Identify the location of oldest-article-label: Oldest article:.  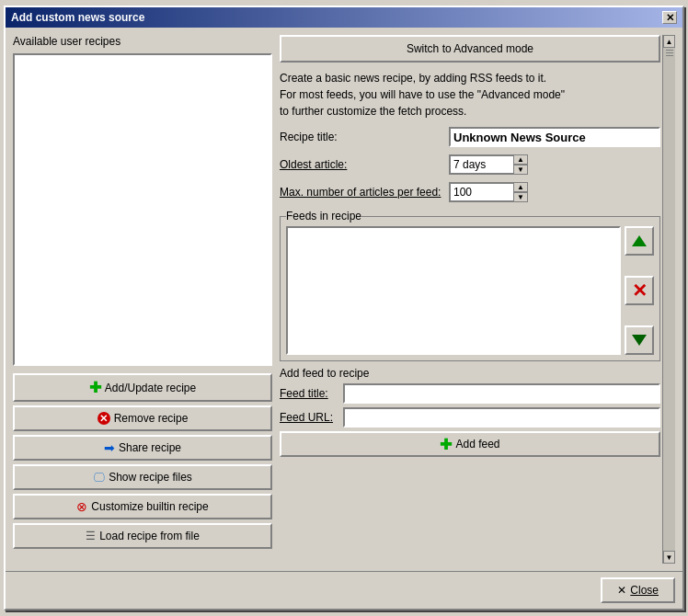
(362, 165).